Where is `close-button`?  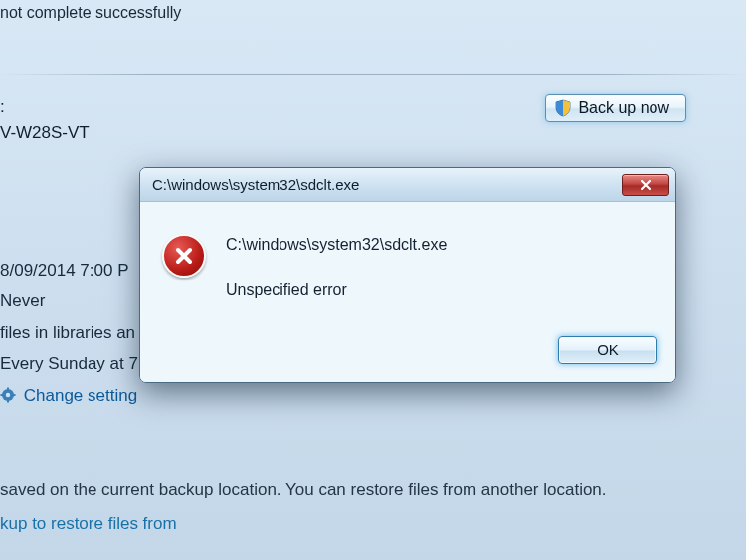
close-button is located at coordinates (646, 185).